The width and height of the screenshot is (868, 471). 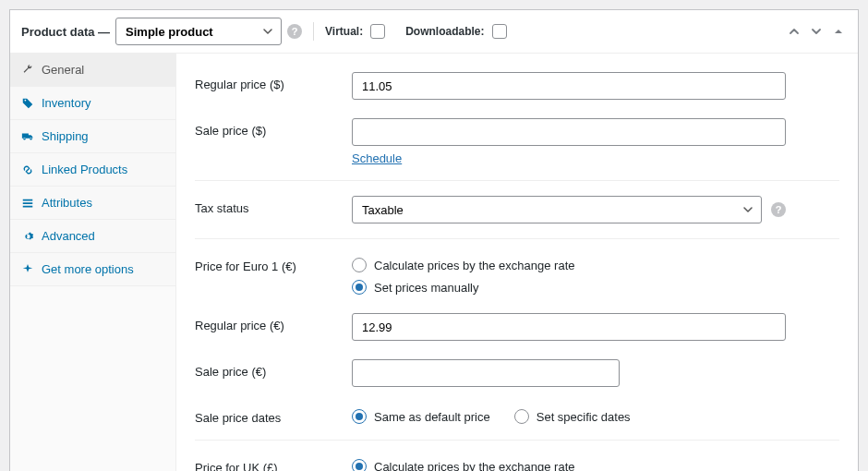 I want to click on label-regular-price-eur: Regular price (€), so click(x=269, y=323).